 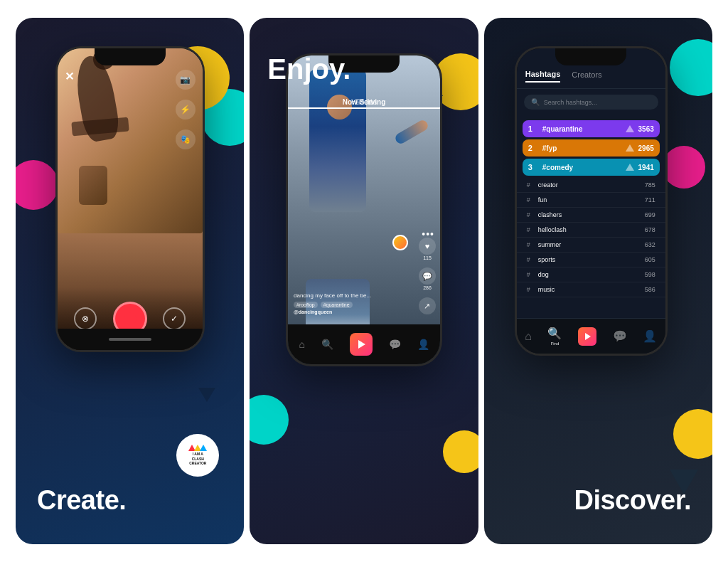 What do you see at coordinates (587, 336) in the screenshot?
I see `dnav-play` at bounding box center [587, 336].